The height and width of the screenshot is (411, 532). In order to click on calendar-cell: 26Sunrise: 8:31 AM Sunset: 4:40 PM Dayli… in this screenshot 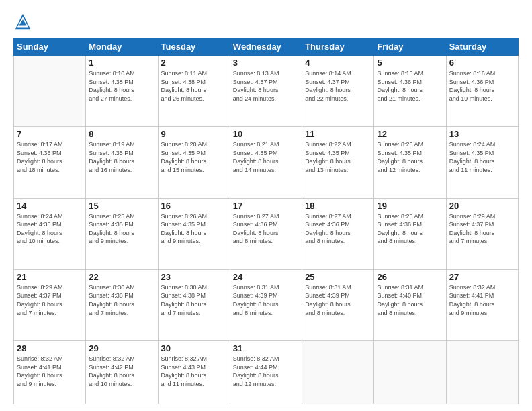, I will do `click(410, 305)`.